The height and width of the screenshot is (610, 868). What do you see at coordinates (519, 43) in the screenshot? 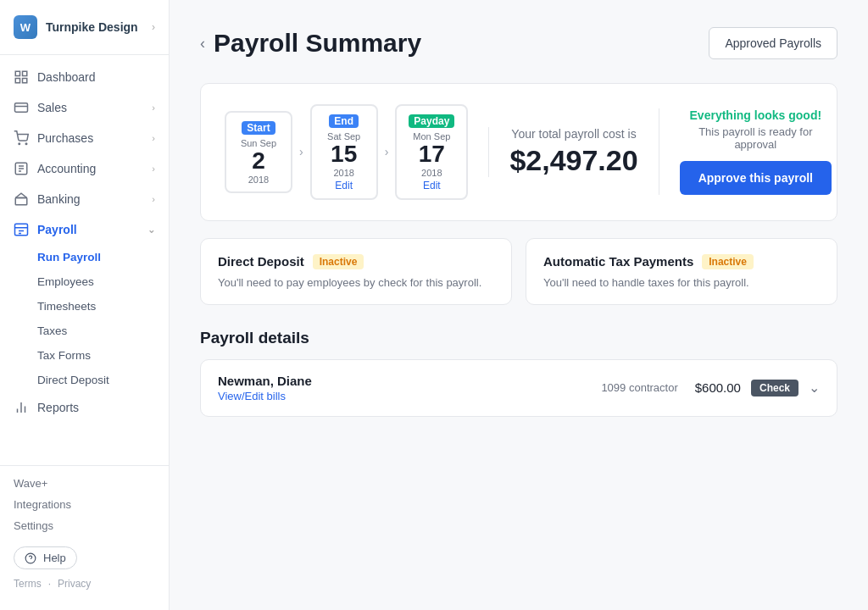
I see `page-header: ‹ Payroll Summary Approved Payrolls` at bounding box center [519, 43].